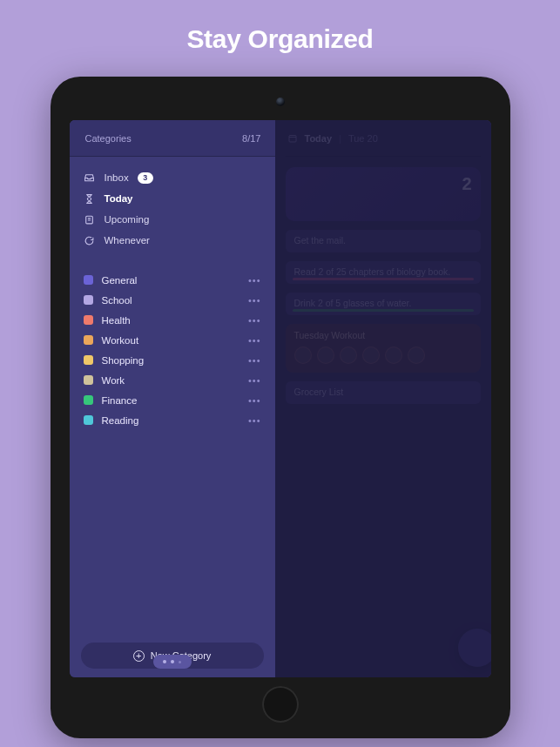 Image resolution: width=560 pixels, height=747 pixels. I want to click on main-subtitle: Tue 20, so click(363, 138).